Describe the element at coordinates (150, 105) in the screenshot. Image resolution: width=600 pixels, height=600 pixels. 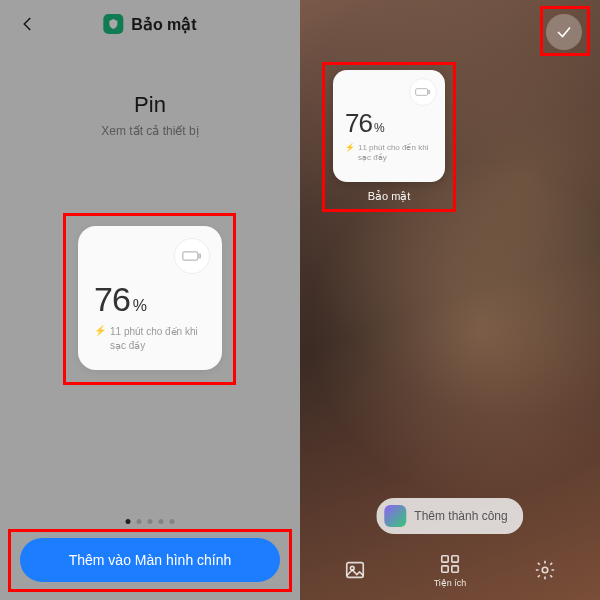
I see `section-title: Pin` at that location.